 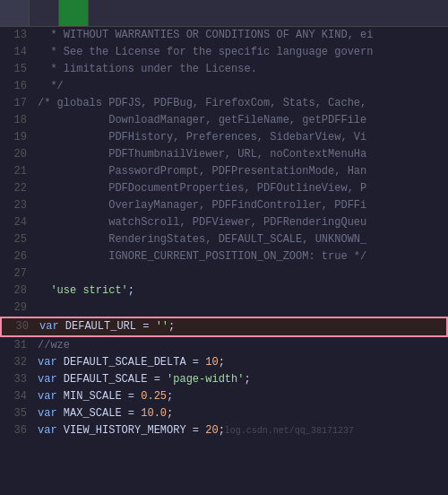 What do you see at coordinates (224, 104) in the screenshot?
I see `code-line-17: 17 /* globals PDFJS, PDFBug, FirefoxCom,…` at bounding box center [224, 104].